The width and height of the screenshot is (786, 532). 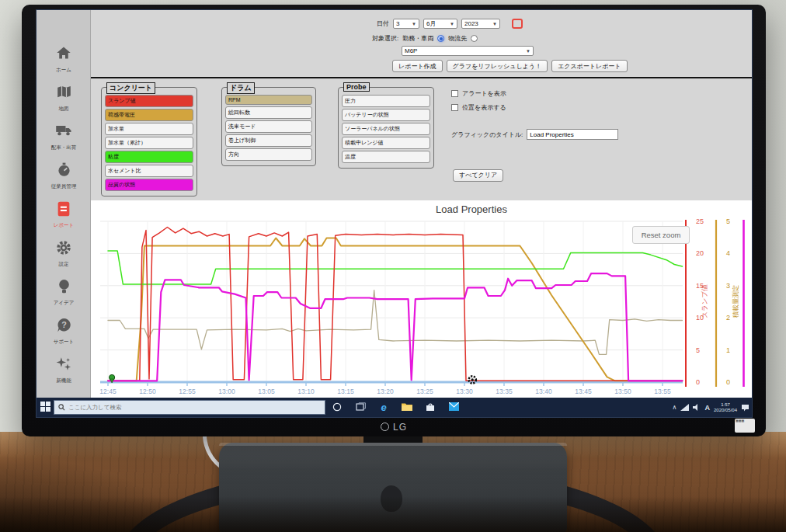 I want to click on clear-all-button: すべてクリア, so click(x=478, y=176).